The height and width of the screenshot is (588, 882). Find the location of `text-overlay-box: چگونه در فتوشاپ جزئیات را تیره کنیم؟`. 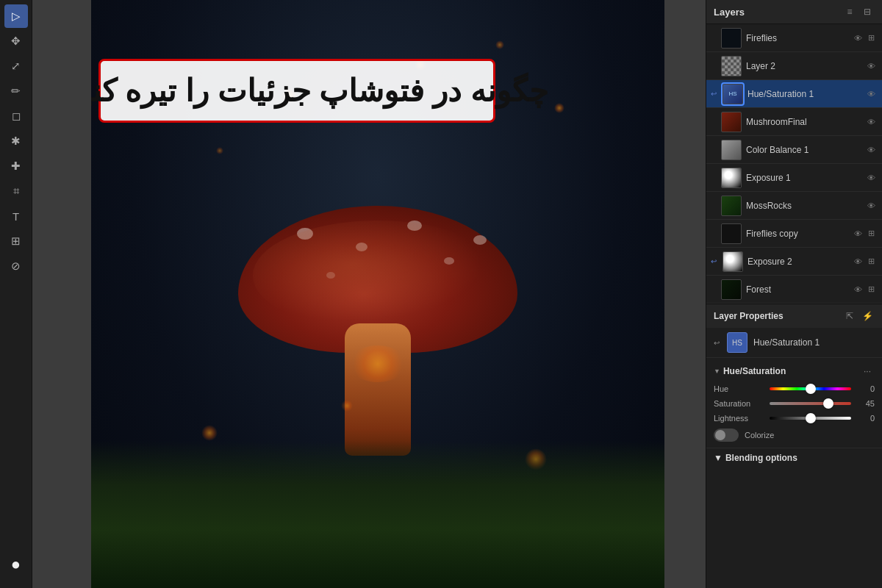

text-overlay-box: چگونه در فتوشاپ جزئیات را تیره کنیم؟ is located at coordinates (297, 91).